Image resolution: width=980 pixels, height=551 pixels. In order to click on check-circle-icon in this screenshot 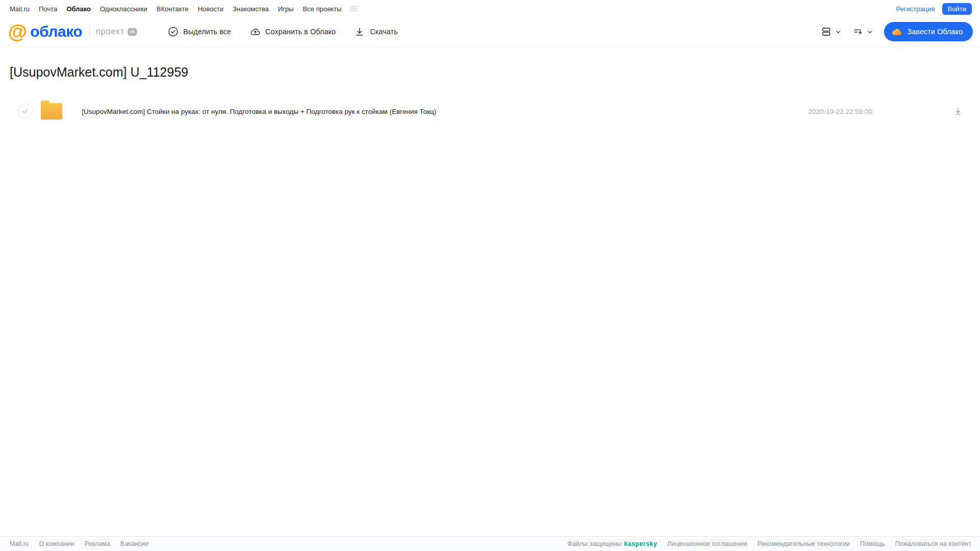, I will do `click(173, 32)`.